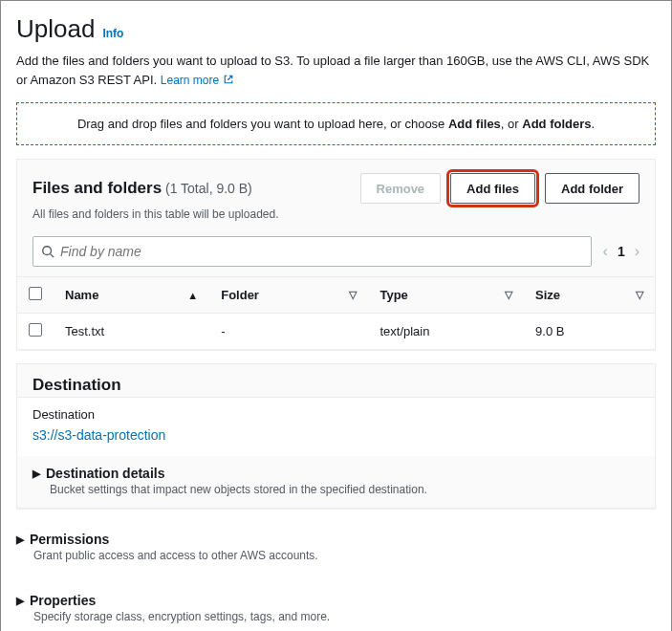 The height and width of the screenshot is (631, 672). Describe the element at coordinates (240, 294) in the screenshot. I see `col-folder: Folder` at that location.